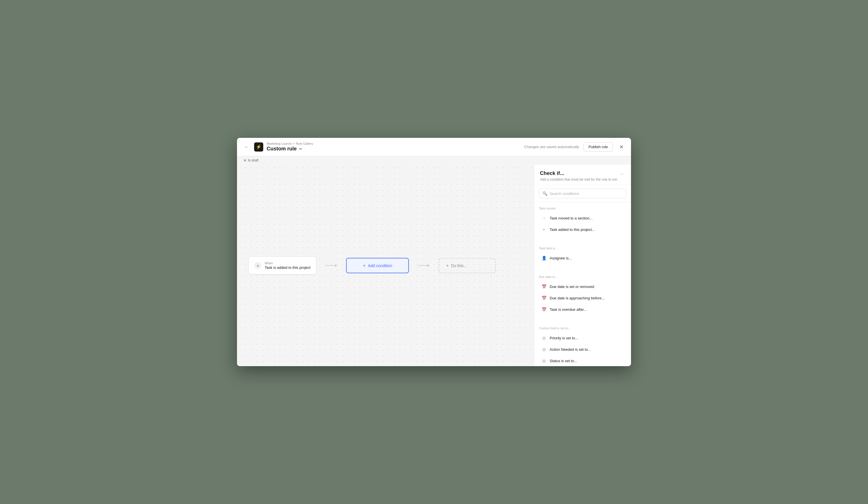  Describe the element at coordinates (544, 286) in the screenshot. I see `calendar-icon-1: 📅` at that location.